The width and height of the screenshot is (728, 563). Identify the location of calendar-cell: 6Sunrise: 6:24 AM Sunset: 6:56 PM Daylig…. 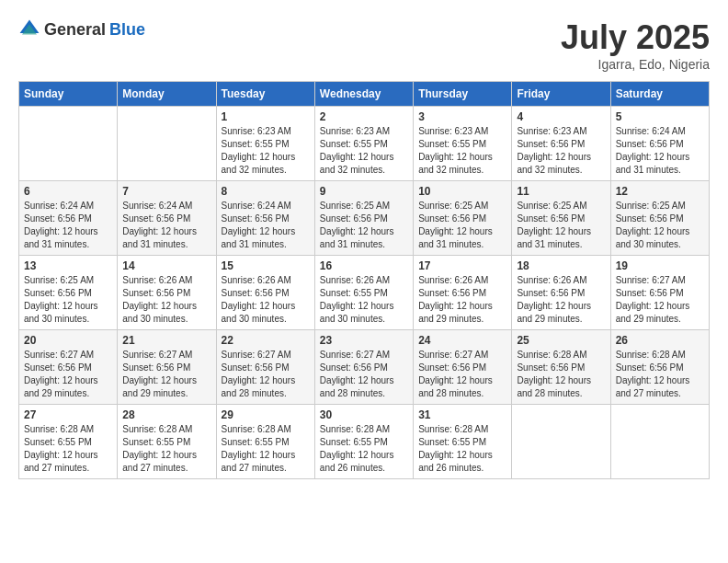
(68, 219).